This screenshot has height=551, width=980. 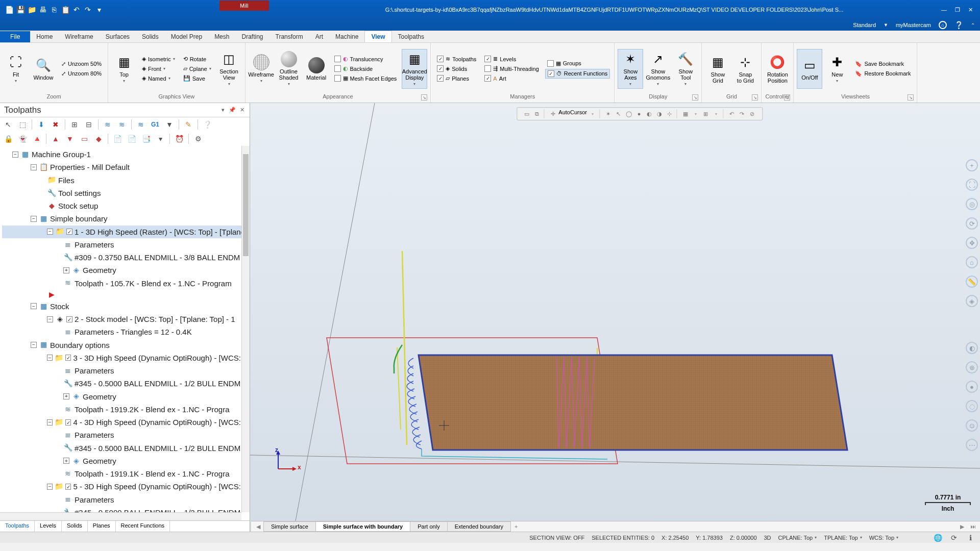 What do you see at coordinates (17, 527) in the screenshot?
I see `ptab-toolpaths: Toolpaths` at bounding box center [17, 527].